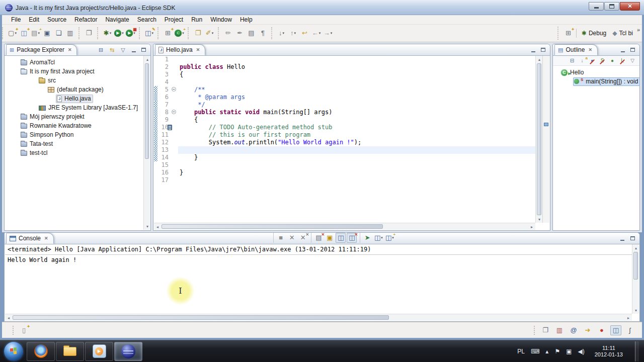  Describe the element at coordinates (345, 89) in the screenshot. I see `code-line: 5− /**` at that location.